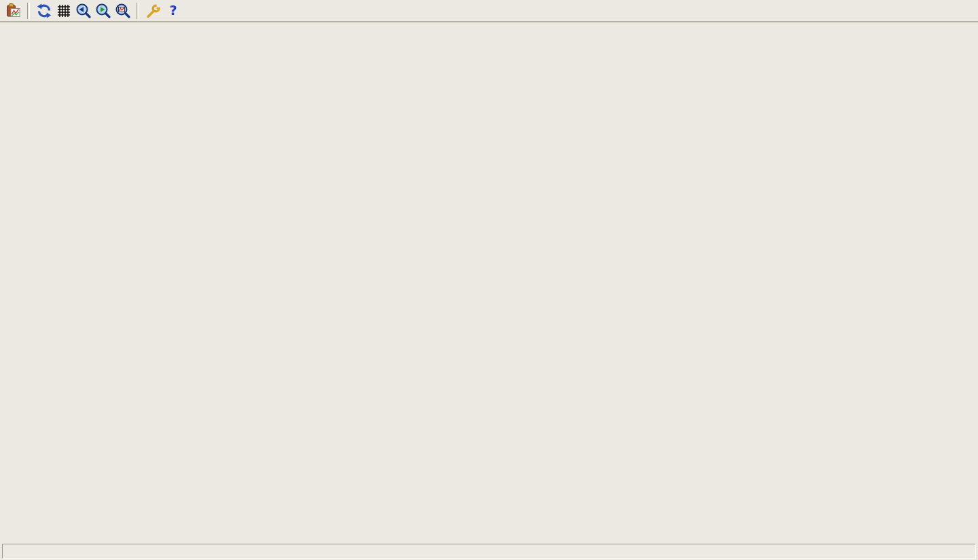  I want to click on help-button: ?, so click(173, 11).